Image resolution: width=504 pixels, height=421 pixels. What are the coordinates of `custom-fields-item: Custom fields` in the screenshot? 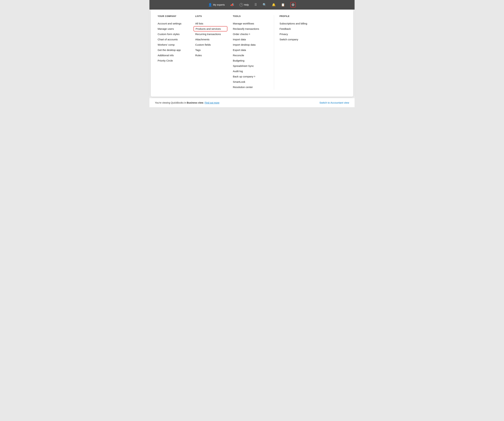 It's located at (211, 45).